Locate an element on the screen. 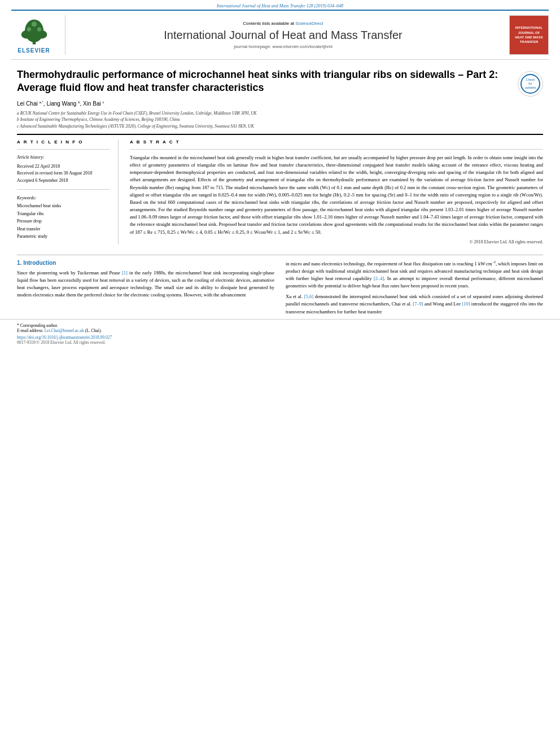 The height and width of the screenshot is (747, 560). journal-header-right: INTERNATIONALJOURNAL OFHEAT AND MASSTRAN… is located at coordinates (525, 35).